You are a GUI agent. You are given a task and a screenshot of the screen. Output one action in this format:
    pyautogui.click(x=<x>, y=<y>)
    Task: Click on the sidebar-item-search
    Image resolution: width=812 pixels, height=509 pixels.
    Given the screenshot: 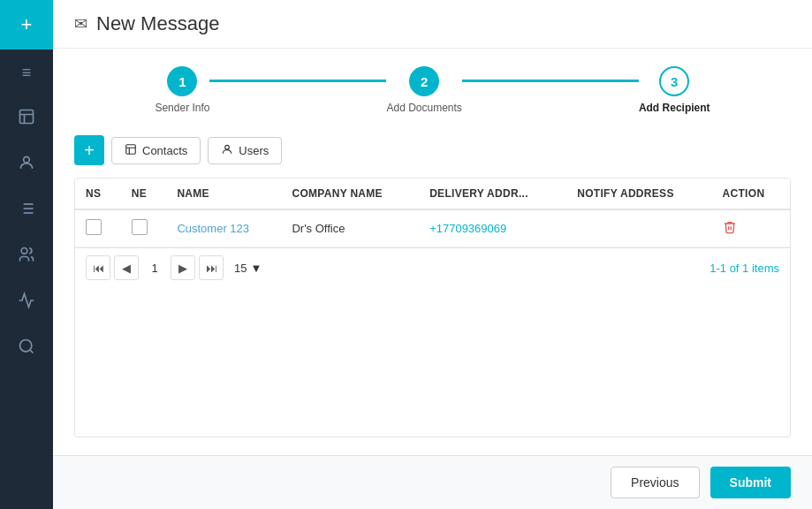 What is the action you would take?
    pyautogui.click(x=27, y=348)
    